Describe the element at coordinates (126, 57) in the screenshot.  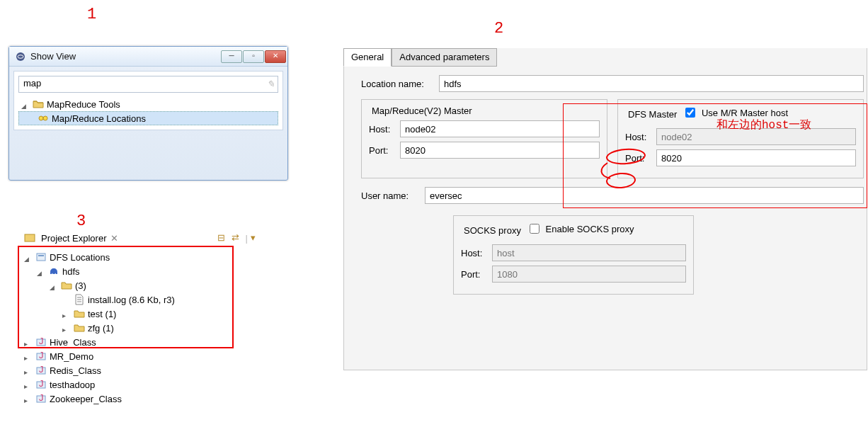
I see `window-title: Show View` at that location.